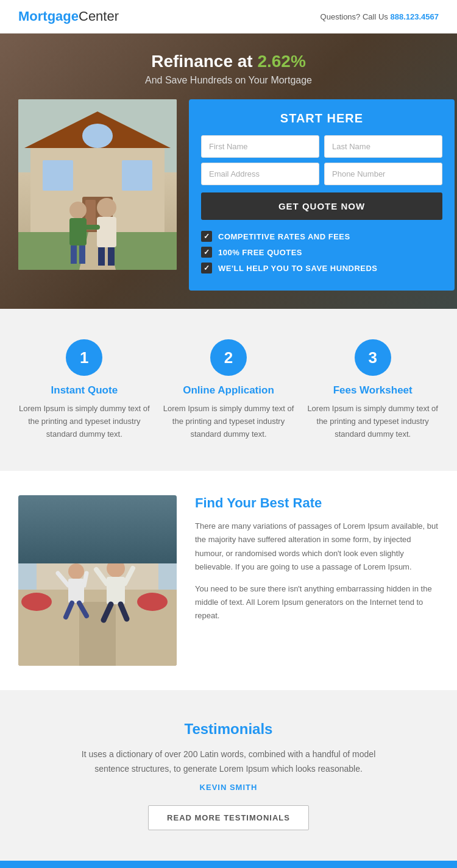 This screenshot has height=868, width=457. What do you see at coordinates (260, 252) in the screenshot?
I see `checklist-label-2: 100% FREE QUOTES` at bounding box center [260, 252].